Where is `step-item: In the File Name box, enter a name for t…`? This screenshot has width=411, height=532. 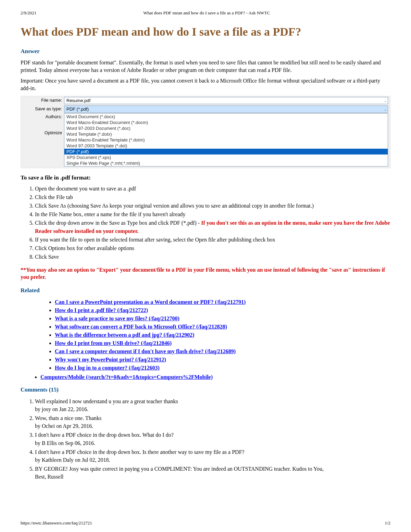 step-item: In the File Name box, enter a name for t… is located at coordinates (213, 214).